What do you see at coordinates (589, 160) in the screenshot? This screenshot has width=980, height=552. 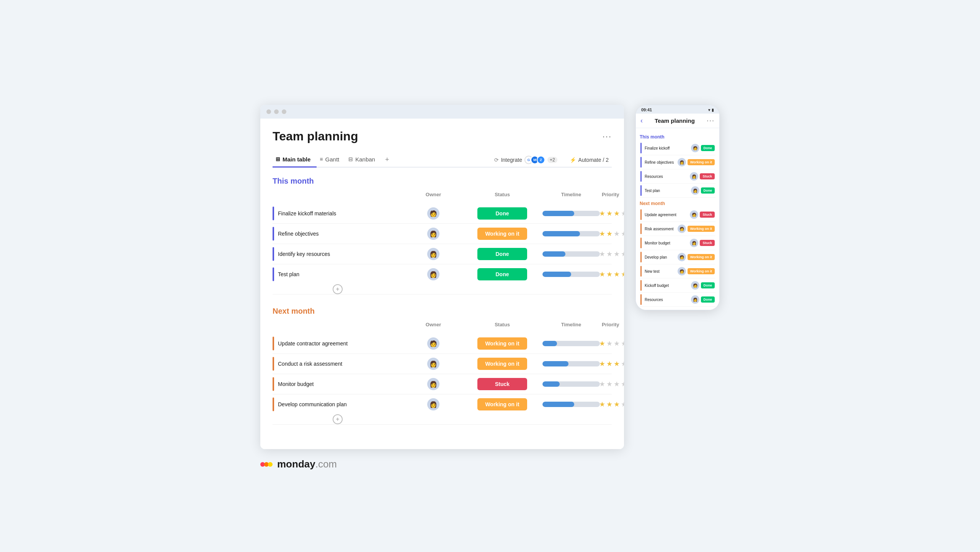 I see `automate-button: ⚡ Automate / 2` at bounding box center [589, 160].